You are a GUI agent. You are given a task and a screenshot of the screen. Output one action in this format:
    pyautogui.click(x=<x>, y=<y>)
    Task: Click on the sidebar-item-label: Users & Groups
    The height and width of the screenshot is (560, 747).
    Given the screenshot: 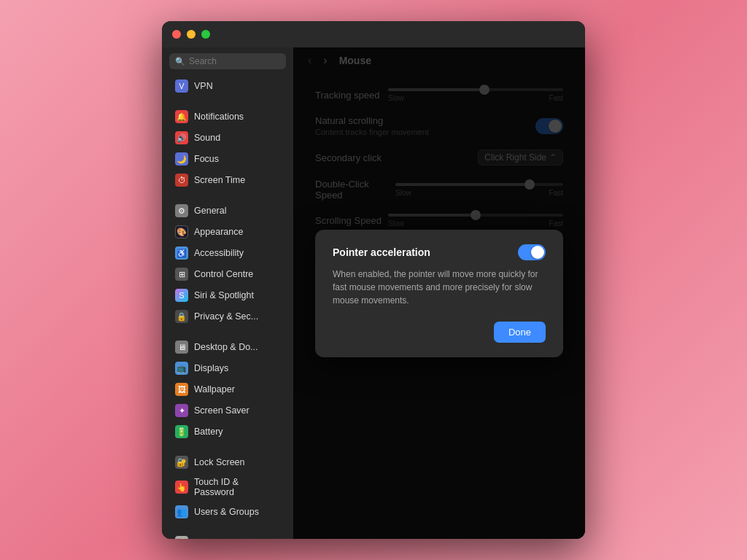 What is the action you would take?
    pyautogui.click(x=226, y=512)
    